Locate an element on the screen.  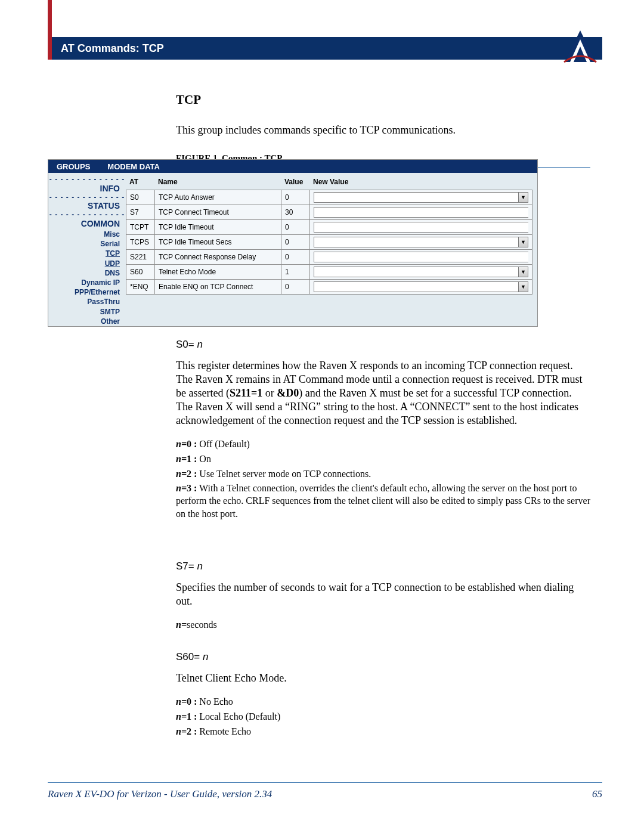
s7-heading: S7= n is located at coordinates (383, 566).